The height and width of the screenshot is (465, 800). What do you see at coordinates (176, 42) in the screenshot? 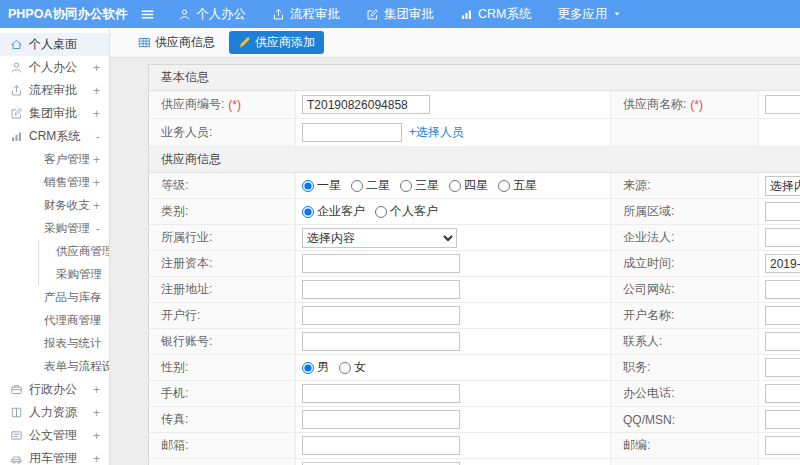
I see `tab-supplier-info: 供应商信息` at bounding box center [176, 42].